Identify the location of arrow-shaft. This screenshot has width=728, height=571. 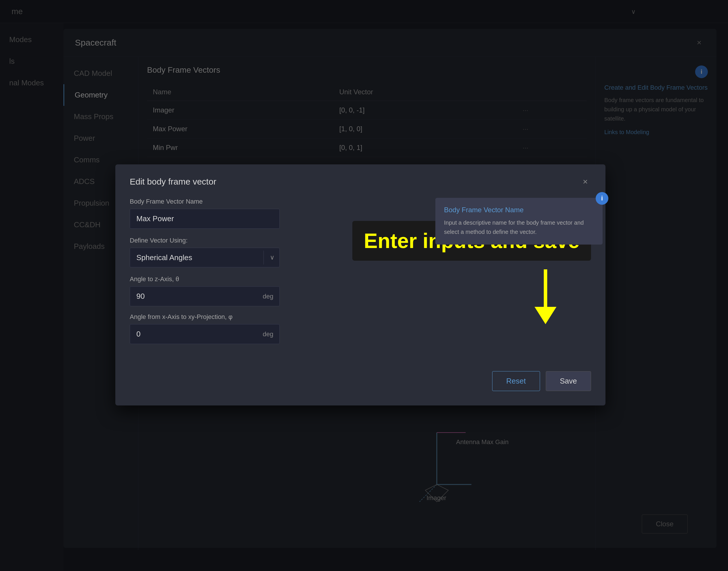
(545, 288).